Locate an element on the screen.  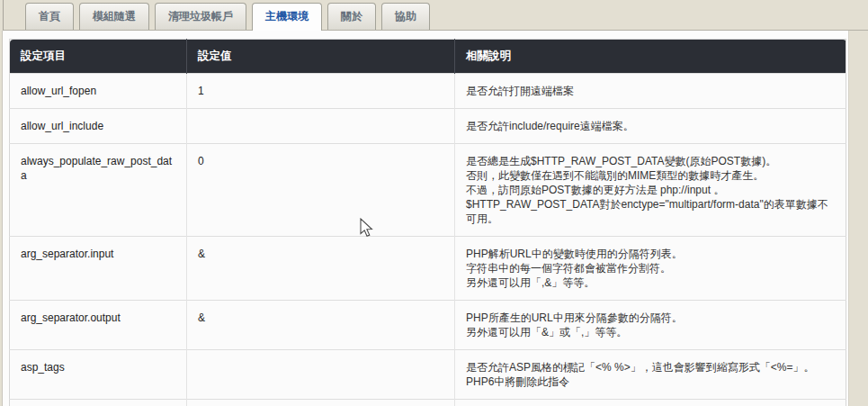
setting-description: PHP所產生的URL中用來分隔參數的分隔符。另外還可以用「&」或「,」等等。 is located at coordinates (651, 326).